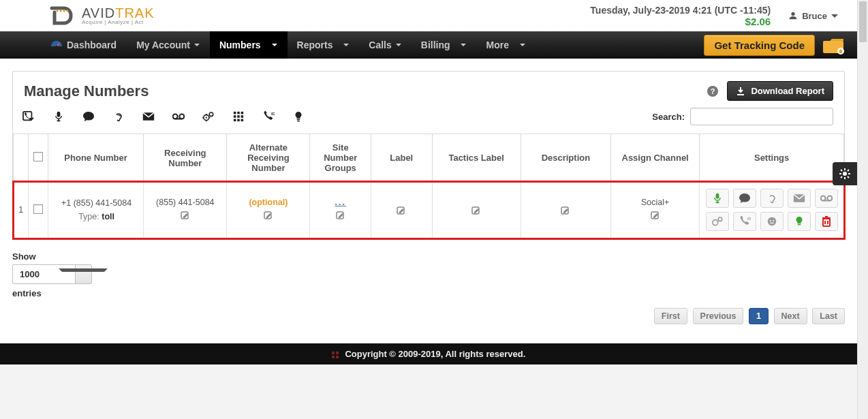 This screenshot has height=419, width=868. I want to click on col-receiving: Receiving Number, so click(185, 158).